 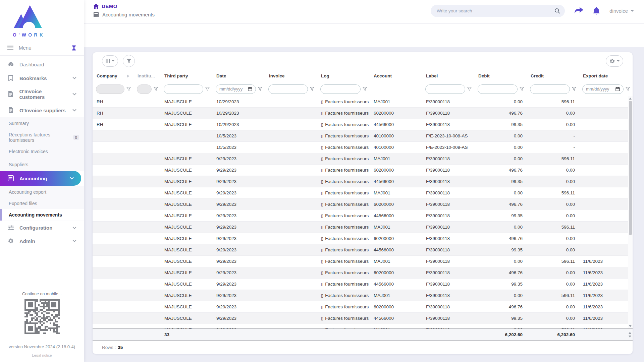 What do you see at coordinates (147, 76) in the screenshot?
I see `column-header-institution: Institu...` at bounding box center [147, 76].